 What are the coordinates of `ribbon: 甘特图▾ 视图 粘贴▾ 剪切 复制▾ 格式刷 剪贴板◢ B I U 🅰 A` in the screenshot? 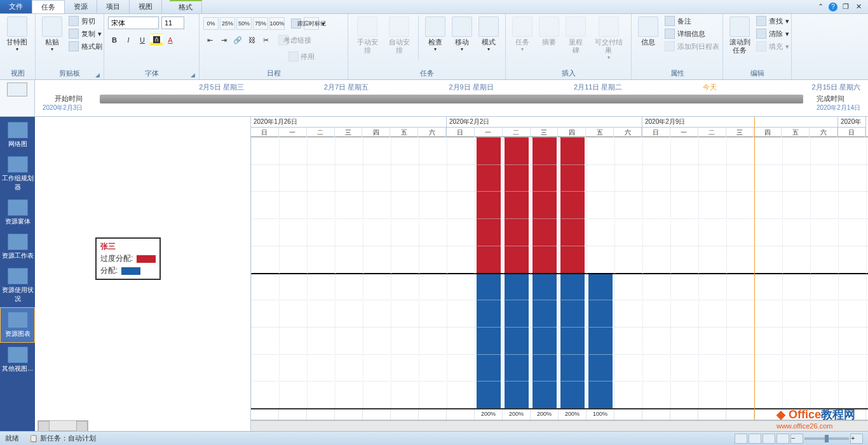 It's located at (434, 47).